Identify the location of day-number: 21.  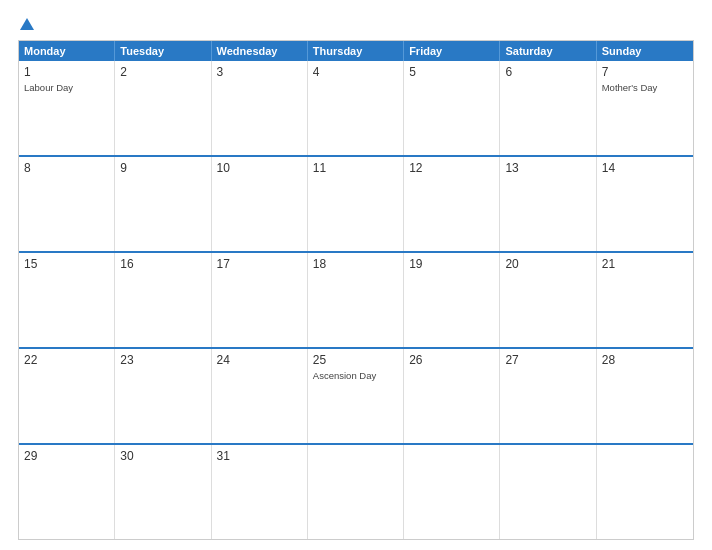
(645, 264).